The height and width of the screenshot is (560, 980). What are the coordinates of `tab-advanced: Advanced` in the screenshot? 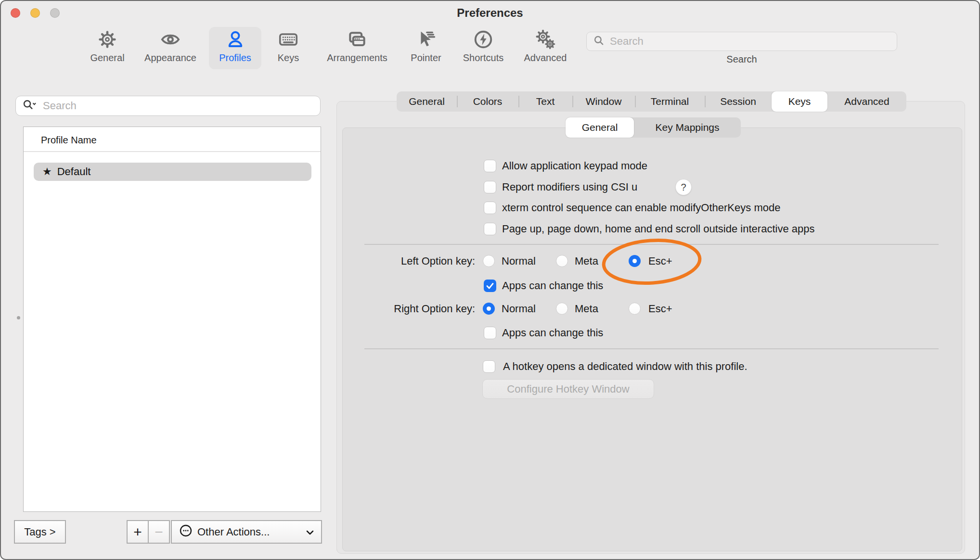 It's located at (867, 102).